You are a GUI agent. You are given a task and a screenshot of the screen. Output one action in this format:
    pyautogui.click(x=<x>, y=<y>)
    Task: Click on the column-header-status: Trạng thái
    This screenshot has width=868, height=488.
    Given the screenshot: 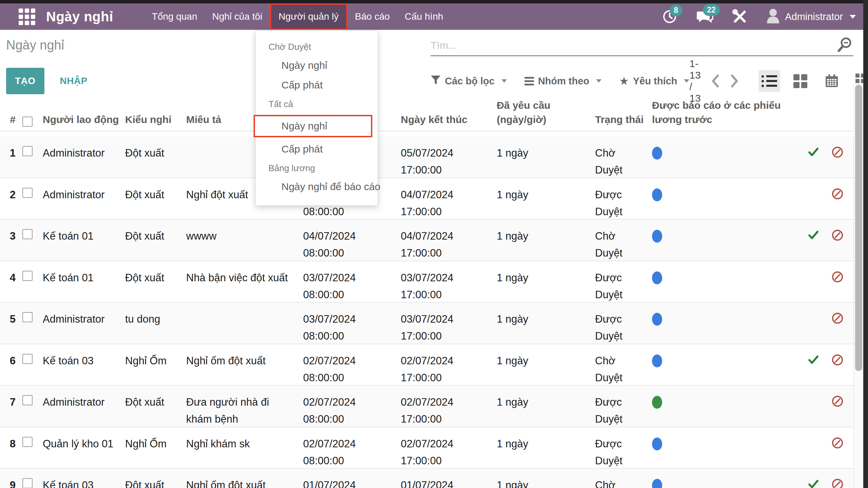 What is the action you would take?
    pyautogui.click(x=618, y=120)
    